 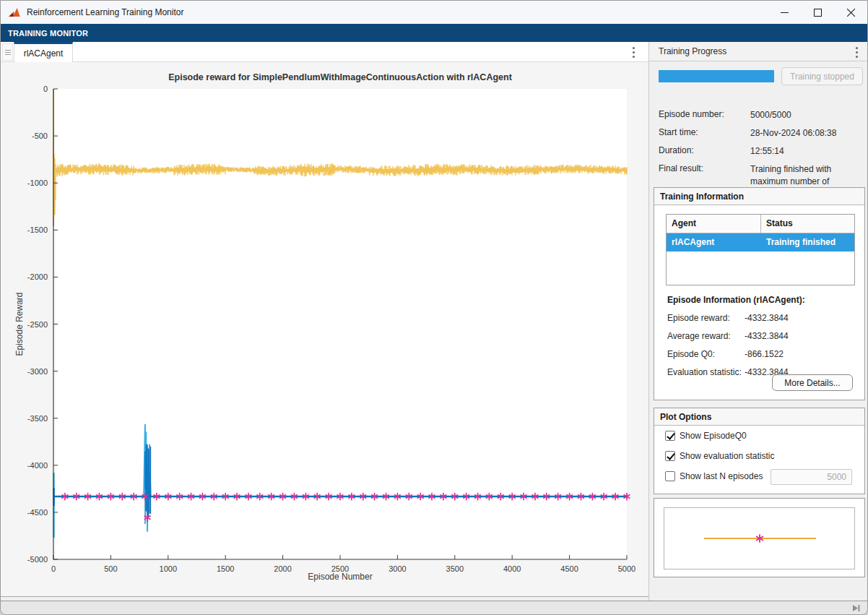 What do you see at coordinates (670, 456) in the screenshot?
I see `show-evaluation-statistic-checkbox` at bounding box center [670, 456].